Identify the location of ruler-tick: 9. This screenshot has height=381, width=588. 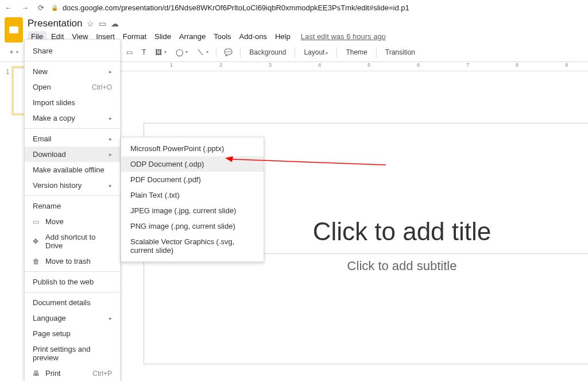
(566, 65).